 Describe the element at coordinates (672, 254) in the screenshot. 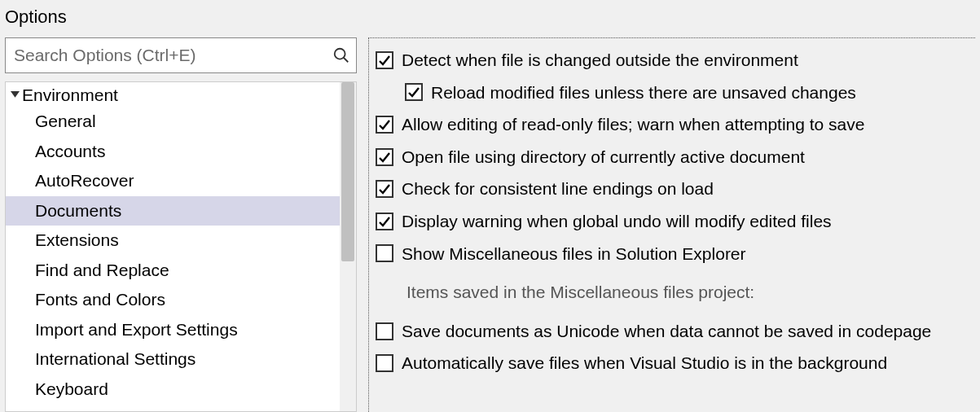

I see `option-show-misc: Show Miscellaneous files in Solution Exp…` at that location.